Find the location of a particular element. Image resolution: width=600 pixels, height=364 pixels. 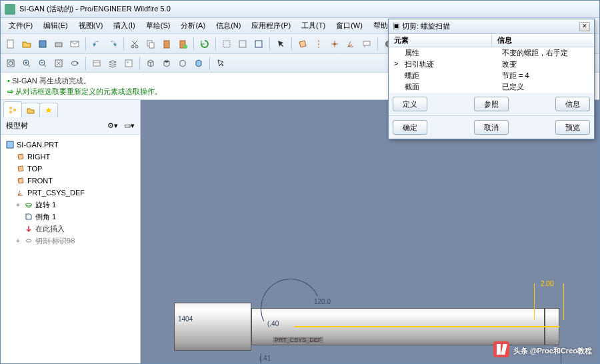

menu-tools: 工具(T) is located at coordinates (313, 25).